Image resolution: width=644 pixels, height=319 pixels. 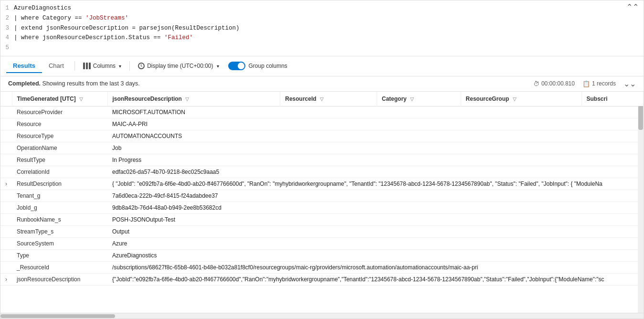 I want to click on query-token: AzureDiagnostics, so click(x=42, y=8).